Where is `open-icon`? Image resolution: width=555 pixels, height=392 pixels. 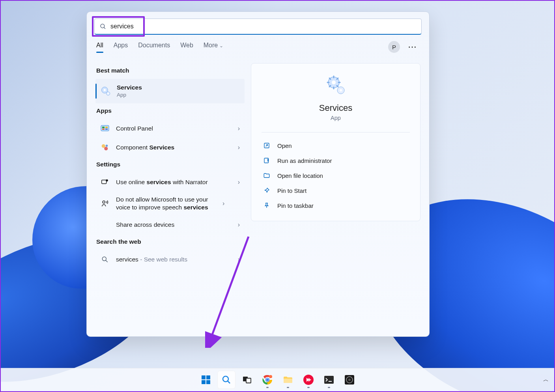
open-icon is located at coordinates (267, 146).